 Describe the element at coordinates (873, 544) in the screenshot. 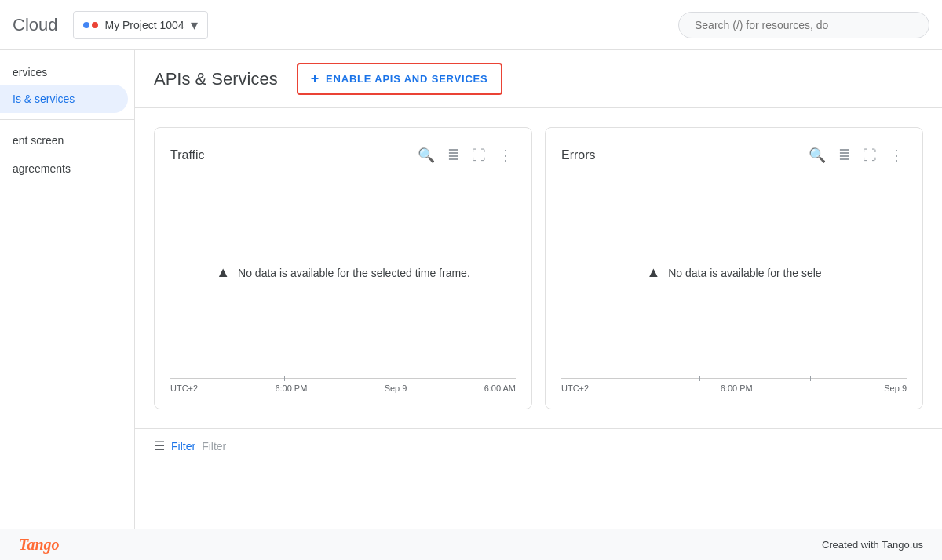

I see `footer-credit: Created with Tango.us` at that location.